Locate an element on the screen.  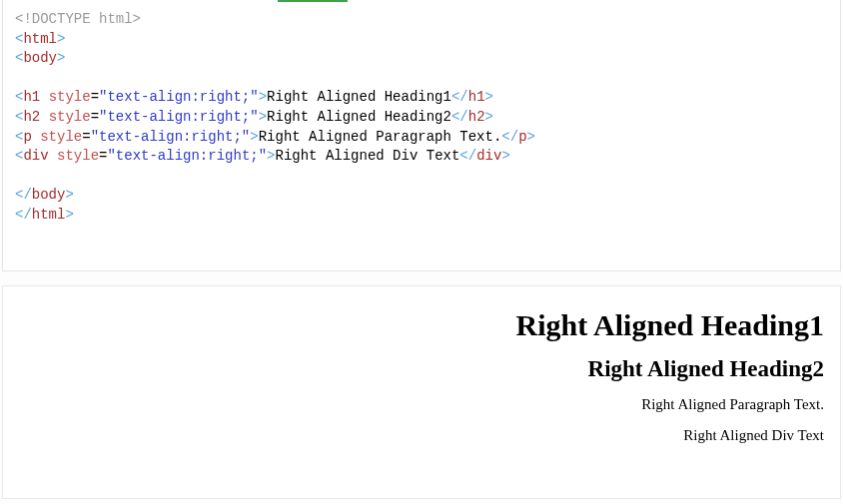
code-doctype: <!DOCTYPE html> is located at coordinates (78, 19).